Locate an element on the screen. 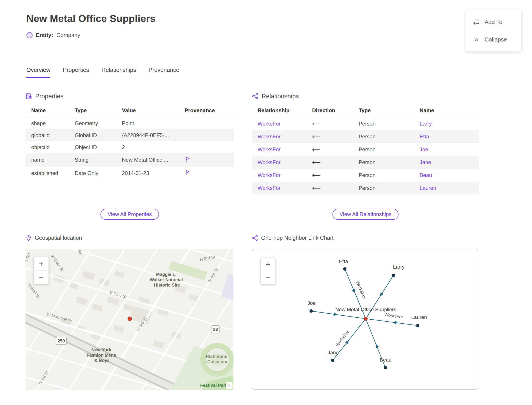 The height and width of the screenshot is (405, 532). related-entity-link: Beau is located at coordinates (426, 175).